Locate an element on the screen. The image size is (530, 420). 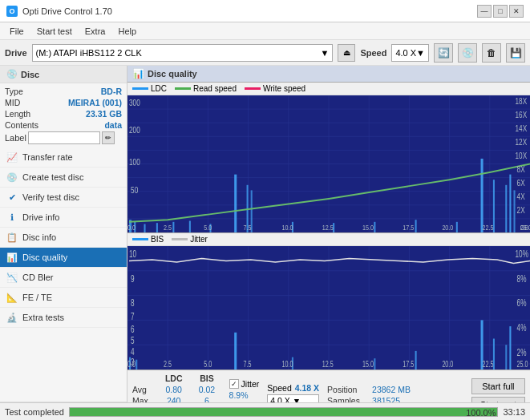
save-button: 💾 is located at coordinates (516, 53).